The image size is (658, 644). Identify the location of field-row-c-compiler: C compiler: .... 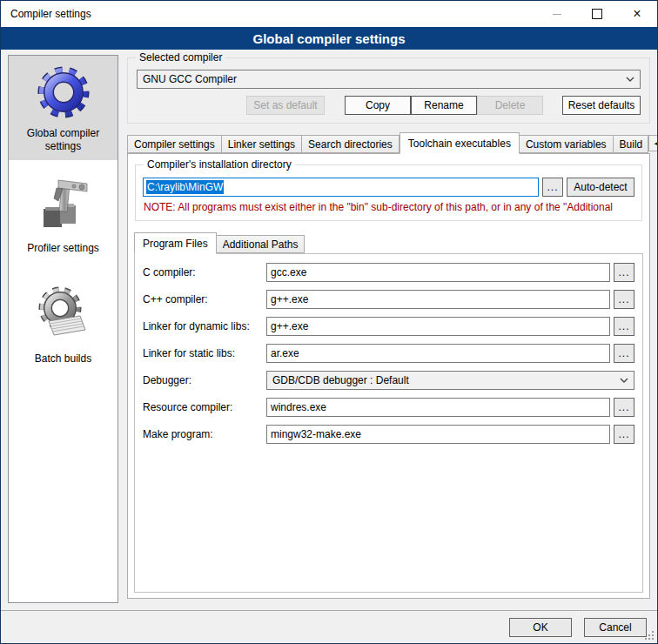
(388, 272).